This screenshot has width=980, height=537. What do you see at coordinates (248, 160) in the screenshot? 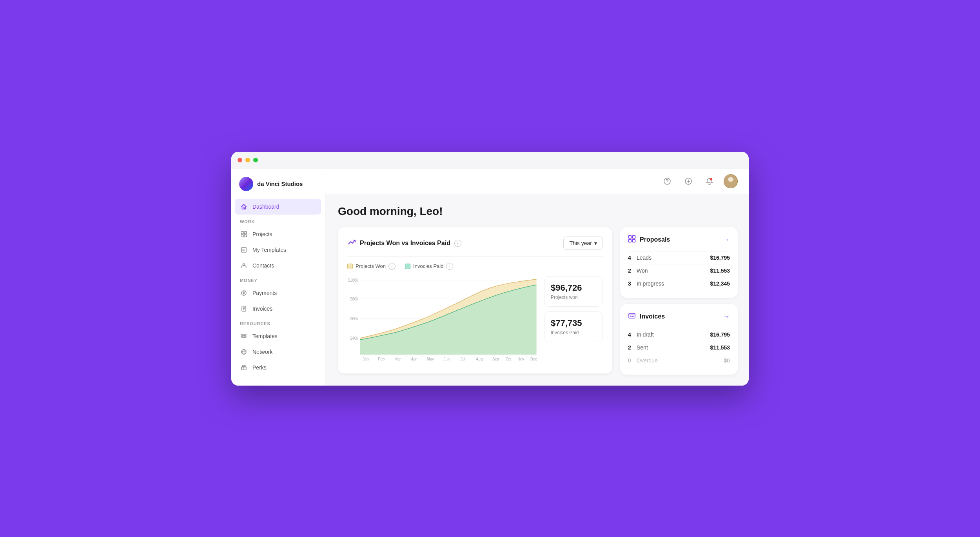
I see `minimize-dot` at bounding box center [248, 160].